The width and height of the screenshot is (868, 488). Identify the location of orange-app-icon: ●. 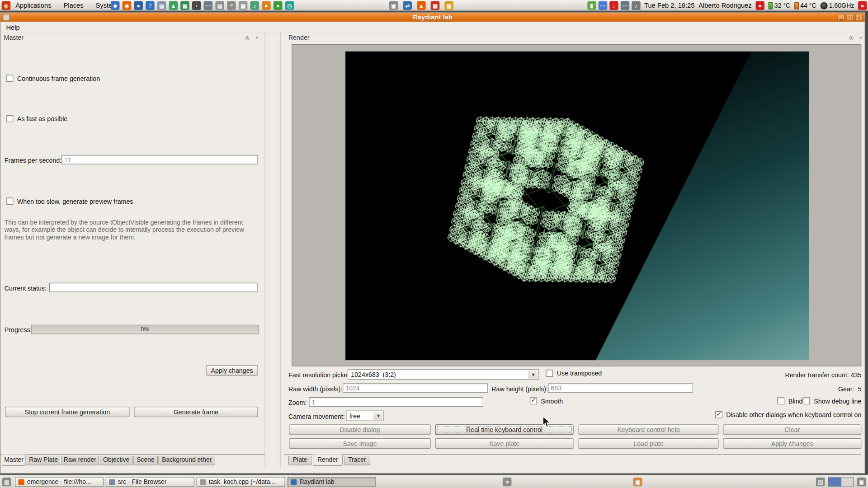
(266, 5).